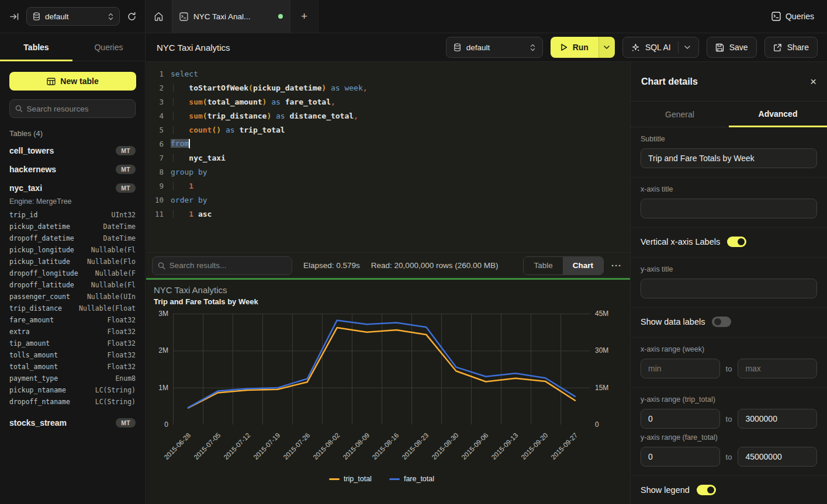  I want to click on topbar-left: default, so click(72, 16).